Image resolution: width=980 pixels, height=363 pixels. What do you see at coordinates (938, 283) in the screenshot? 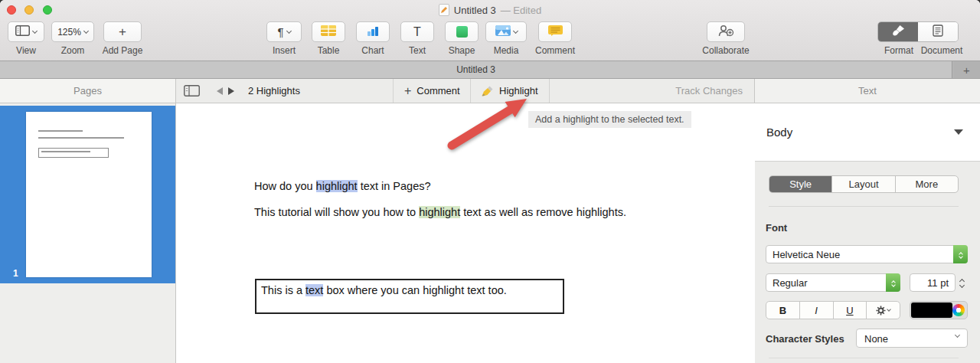
I see `font-size-value: 11 pt` at bounding box center [938, 283].